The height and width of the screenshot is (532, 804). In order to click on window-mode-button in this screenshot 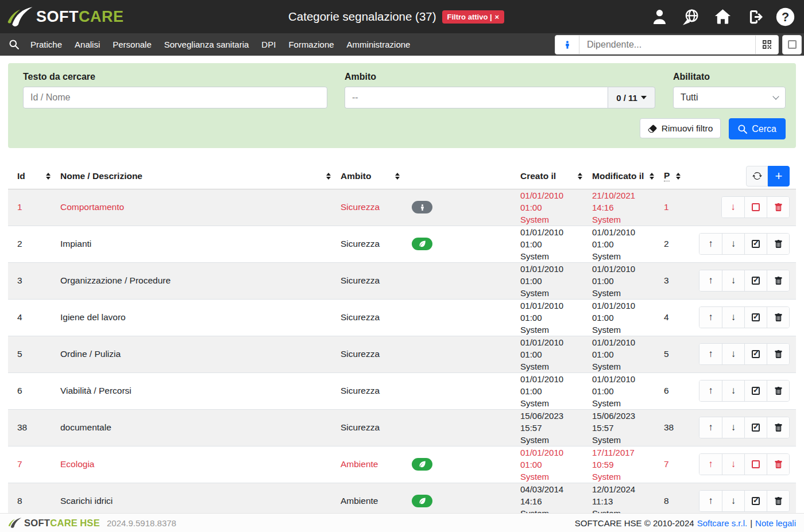, I will do `click(792, 45)`.